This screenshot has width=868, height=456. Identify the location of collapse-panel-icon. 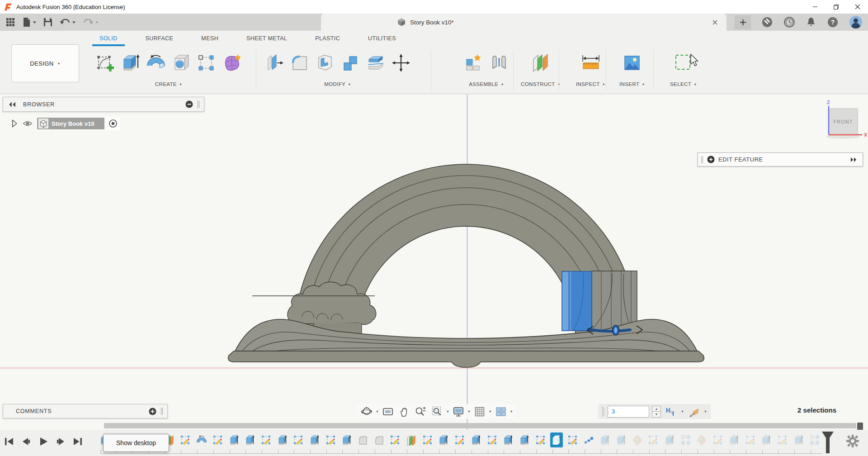
(12, 104).